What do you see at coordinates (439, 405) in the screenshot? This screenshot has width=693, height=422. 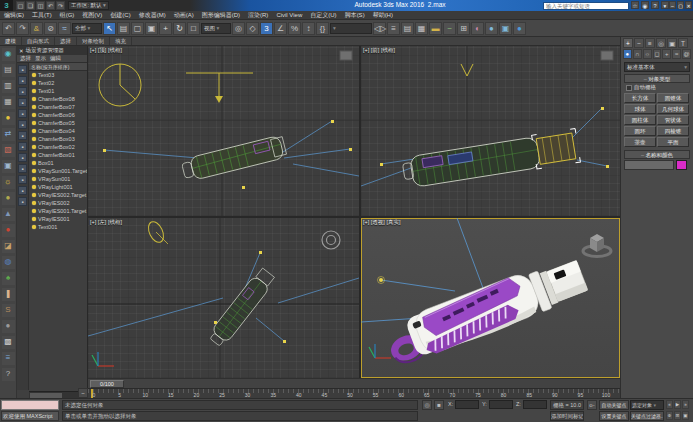 I see `selection-lock-icon: ■` at bounding box center [439, 405].